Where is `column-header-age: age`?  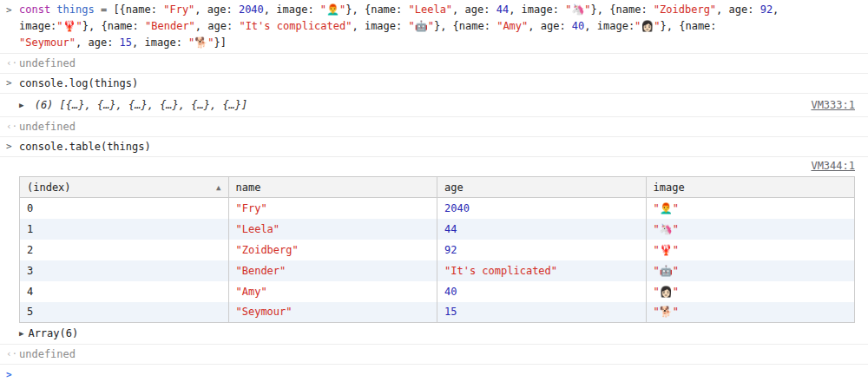
column-header-age: age is located at coordinates (542, 188).